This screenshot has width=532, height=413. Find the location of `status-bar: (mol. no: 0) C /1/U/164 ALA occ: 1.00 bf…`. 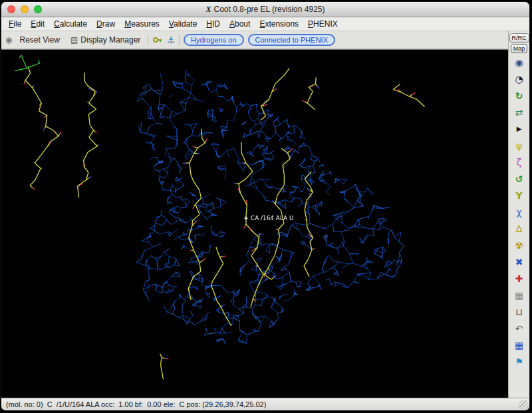

status-bar: (mol. no: 0) C /1/U/164 ALA occ: 1.00 bf… is located at coordinates (265, 404).